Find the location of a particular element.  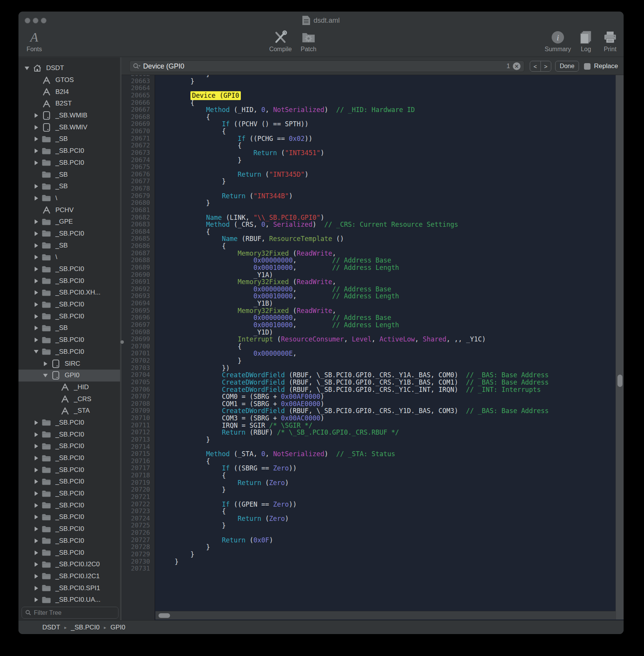

replace-checkbox is located at coordinates (587, 66).